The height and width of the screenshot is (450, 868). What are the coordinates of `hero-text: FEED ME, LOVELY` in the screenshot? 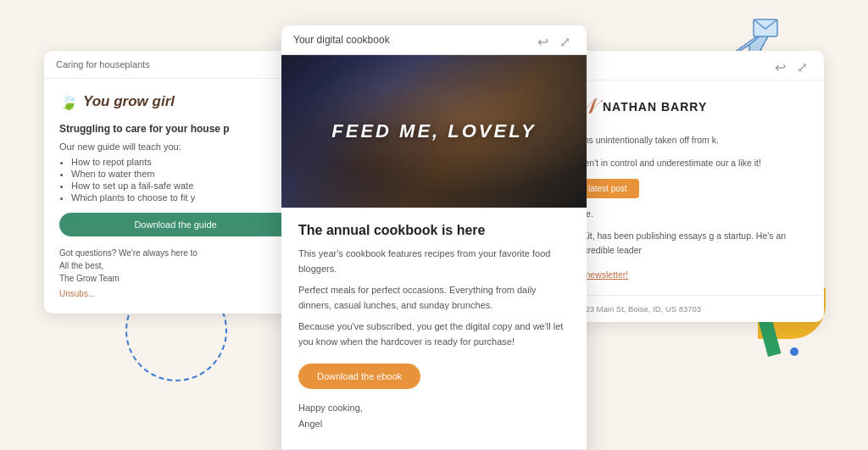 It's located at (434, 131).